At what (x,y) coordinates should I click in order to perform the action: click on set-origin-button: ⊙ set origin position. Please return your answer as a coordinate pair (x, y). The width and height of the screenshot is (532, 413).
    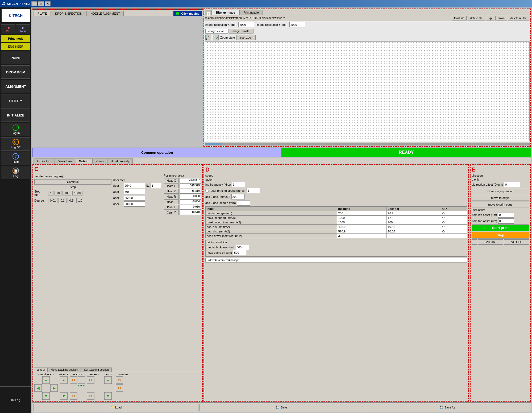
    Looking at the image, I should click on (500, 191).